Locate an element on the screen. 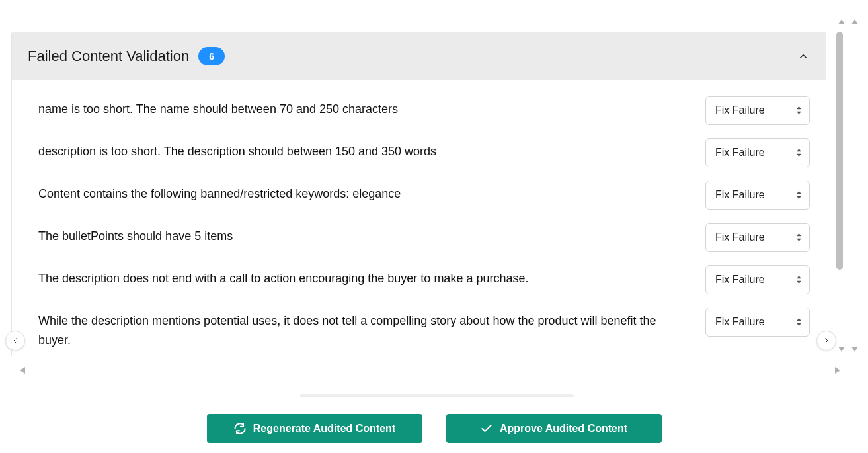  failure-message: The description does not end with a call… is located at coordinates (352, 276).